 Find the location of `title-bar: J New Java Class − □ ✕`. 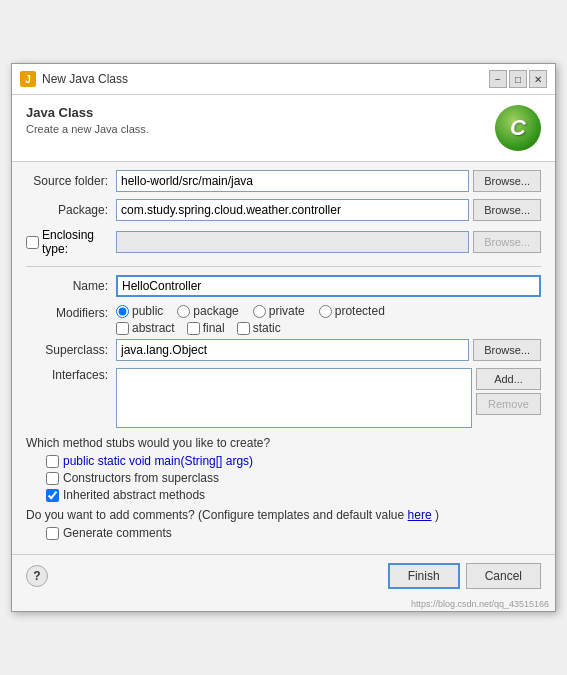

title-bar: J New Java Class − □ ✕ is located at coordinates (284, 80).